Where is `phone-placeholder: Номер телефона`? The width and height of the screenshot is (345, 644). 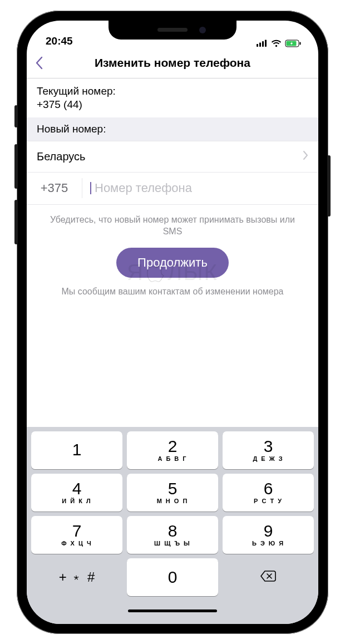 phone-placeholder: Номер телефона is located at coordinates (144, 188).